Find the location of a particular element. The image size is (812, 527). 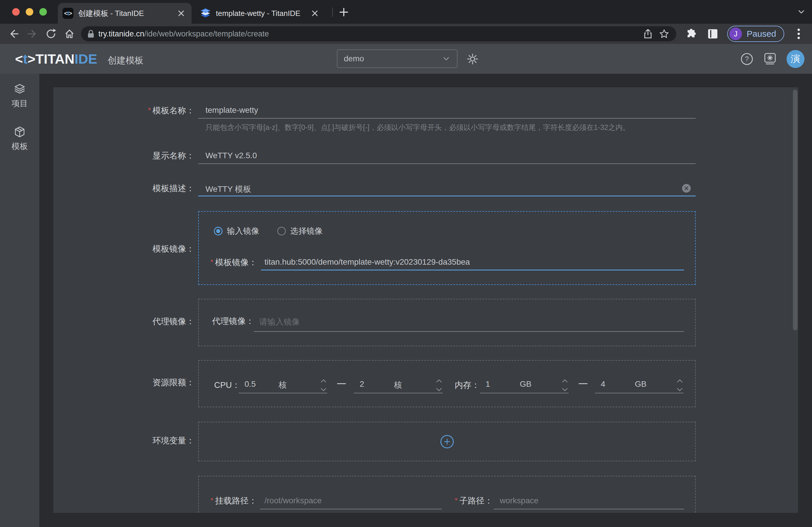

titanide-logo: <t>TITANIDE is located at coordinates (56, 59).